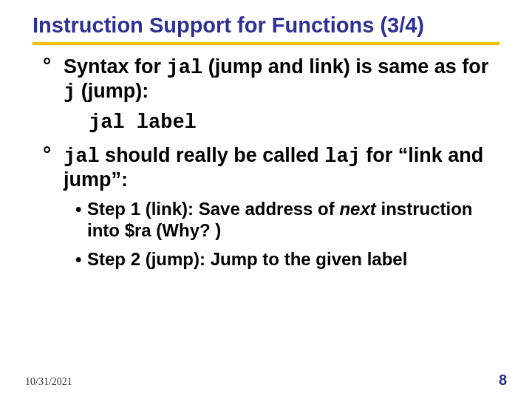 This screenshot has height=399, width=532. Describe the element at coordinates (266, 30) in the screenshot. I see `slide-title: Instruction Support for Functions (3/4)` at that location.